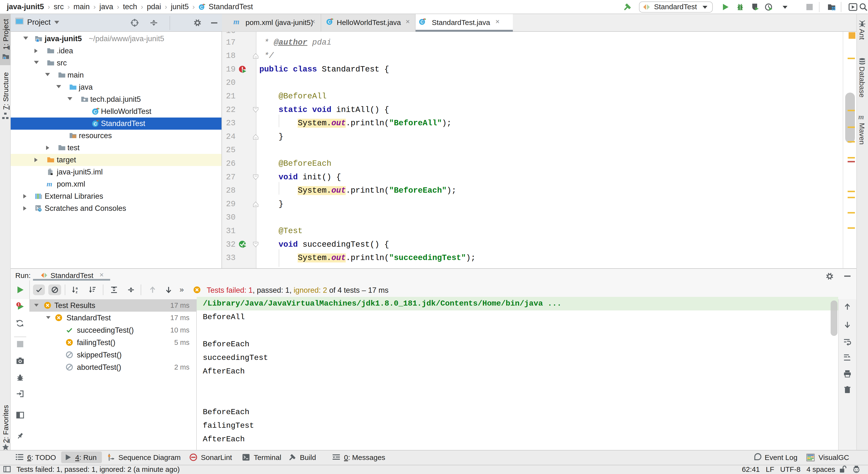 The width and height of the screenshot is (868, 474). What do you see at coordinates (77, 292) in the screenshot?
I see `svg-text: z` at bounding box center [77, 292].